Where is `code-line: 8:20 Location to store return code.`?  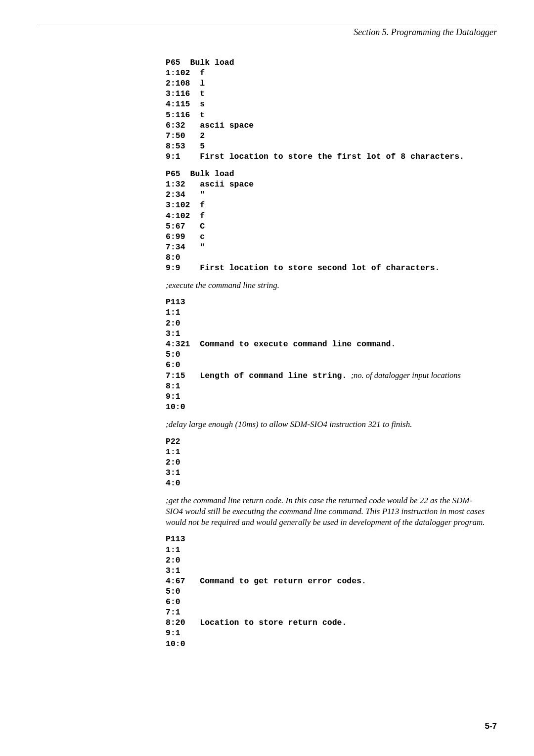 code-line: 8:20 Location to store return code. is located at coordinates (256, 622).